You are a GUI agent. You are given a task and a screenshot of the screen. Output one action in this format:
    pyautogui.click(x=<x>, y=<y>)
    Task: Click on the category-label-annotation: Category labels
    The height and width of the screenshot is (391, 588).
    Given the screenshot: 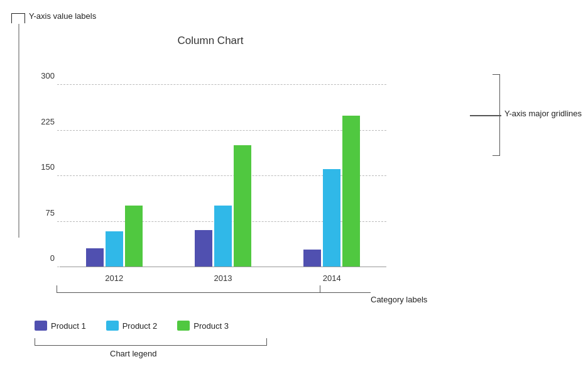 What is the action you would take?
    pyautogui.click(x=399, y=299)
    